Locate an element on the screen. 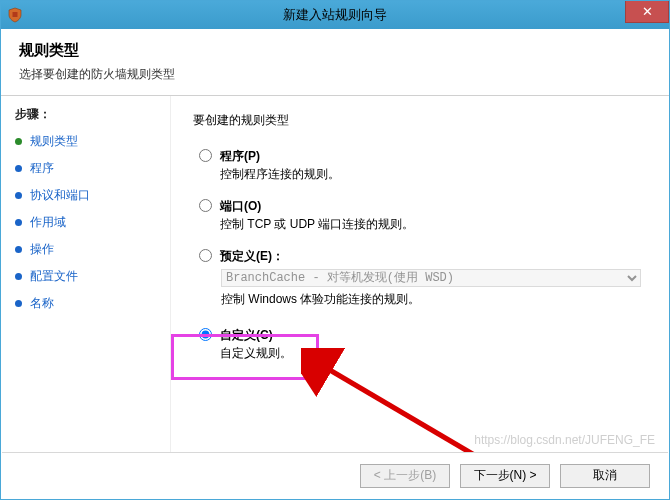  radio-predefined is located at coordinates (206, 256).